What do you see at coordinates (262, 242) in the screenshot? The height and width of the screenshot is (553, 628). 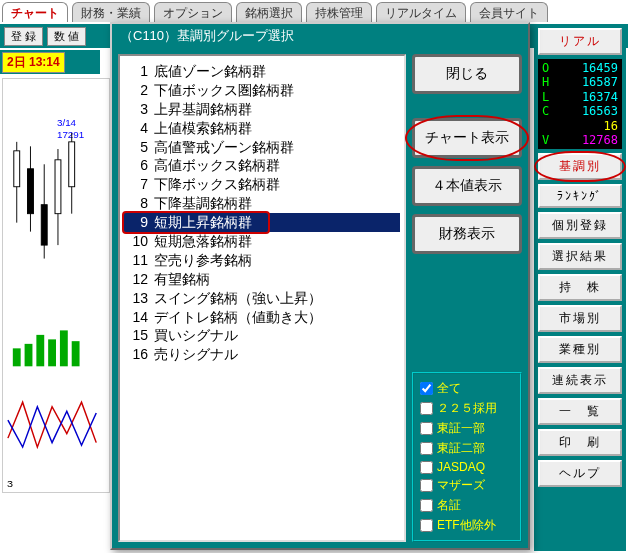 I see `list-item: 10短期急落銘柄群` at bounding box center [262, 242].